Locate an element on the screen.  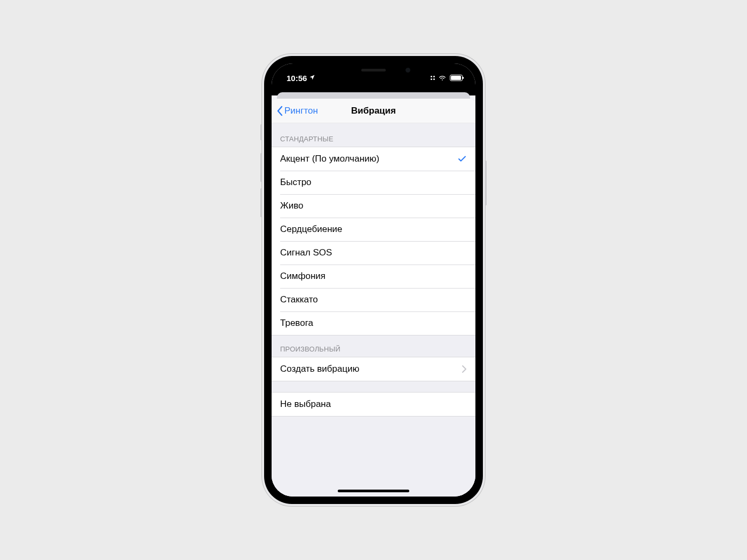
vibration-option: Живо is located at coordinates (374, 206).